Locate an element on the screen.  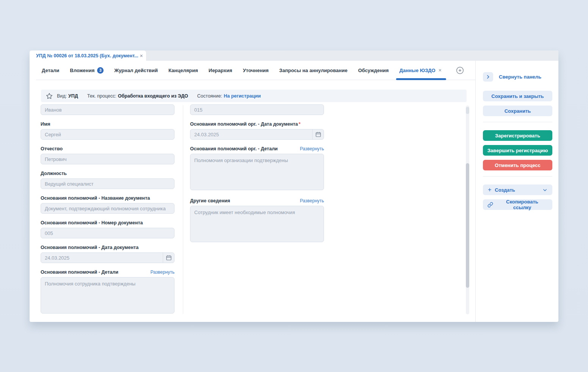
create-button: + Создать is located at coordinates (517, 190).